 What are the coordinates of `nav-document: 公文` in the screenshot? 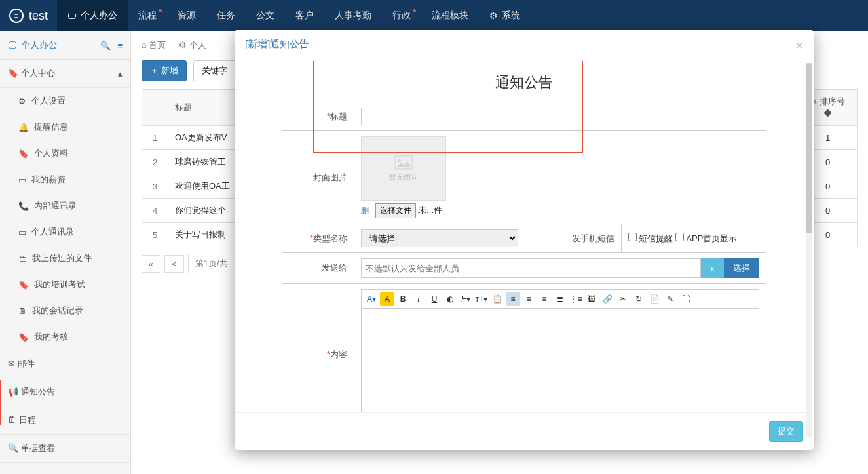 It's located at (265, 16).